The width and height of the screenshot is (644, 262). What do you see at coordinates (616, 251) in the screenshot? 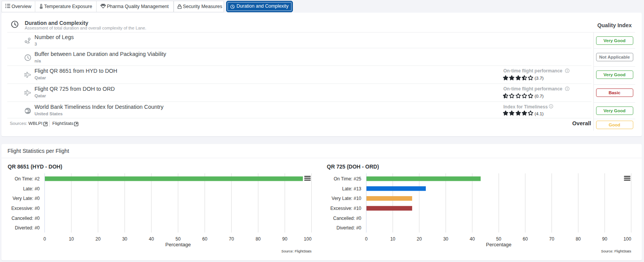
I see `svg-text: Source: FlightStats` at bounding box center [616, 251].